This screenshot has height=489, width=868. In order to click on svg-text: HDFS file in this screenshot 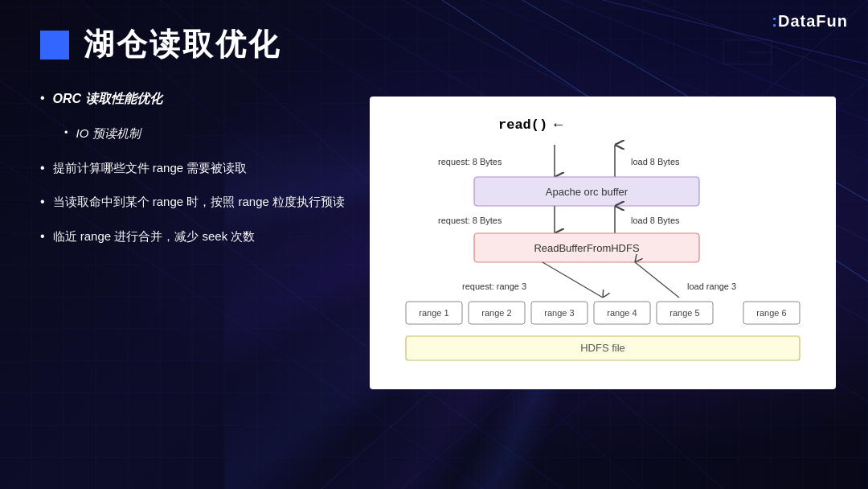, I will do `click(603, 347)`.